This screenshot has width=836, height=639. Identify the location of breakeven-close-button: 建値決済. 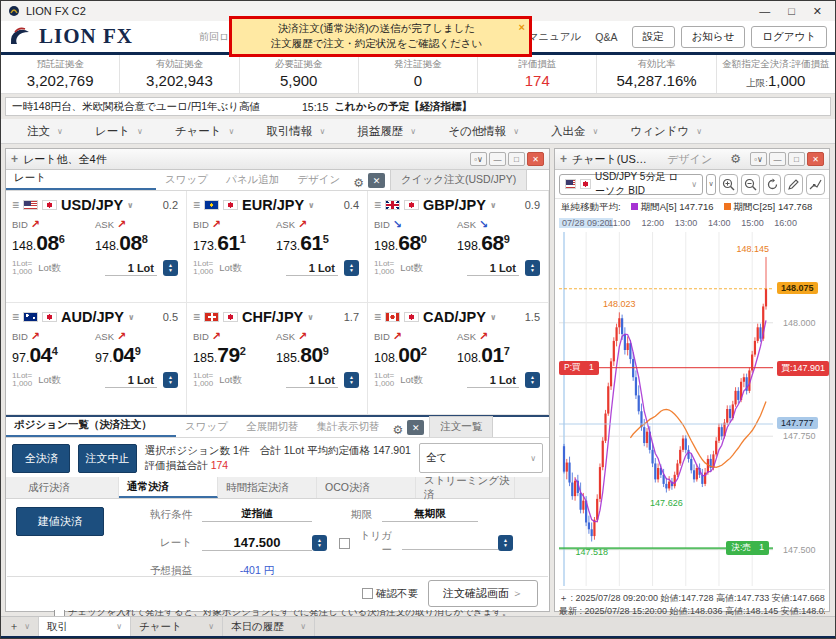
(60, 522).